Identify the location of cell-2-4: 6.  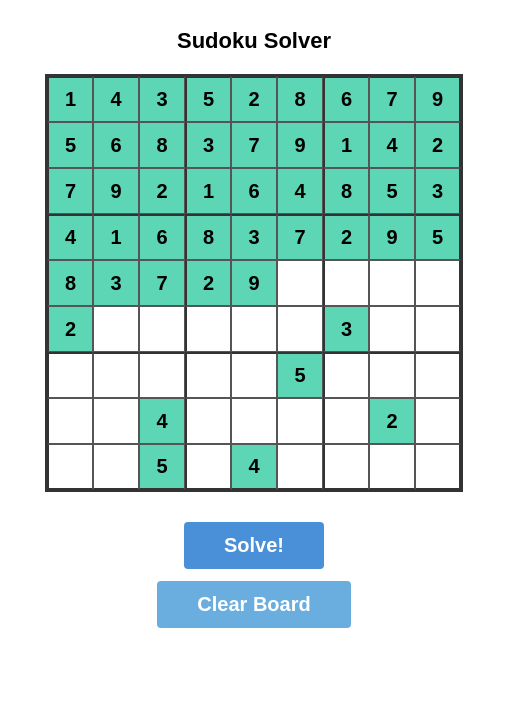
(254, 191).